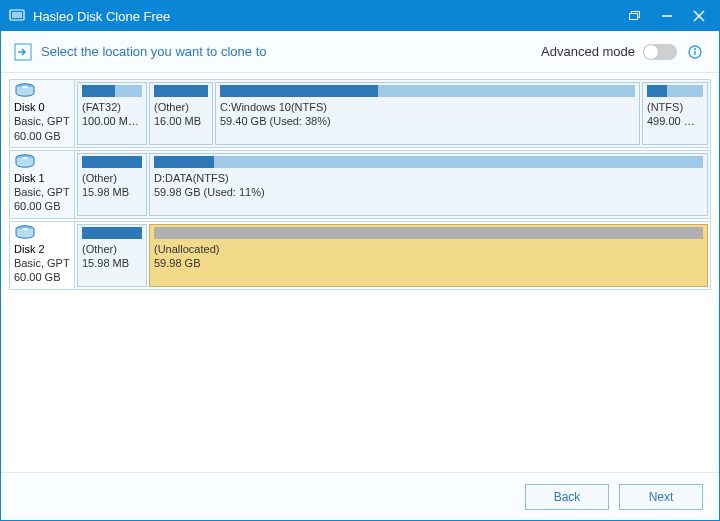 The width and height of the screenshot is (720, 521). Describe the element at coordinates (635, 16) in the screenshot. I see `restore-button` at that location.